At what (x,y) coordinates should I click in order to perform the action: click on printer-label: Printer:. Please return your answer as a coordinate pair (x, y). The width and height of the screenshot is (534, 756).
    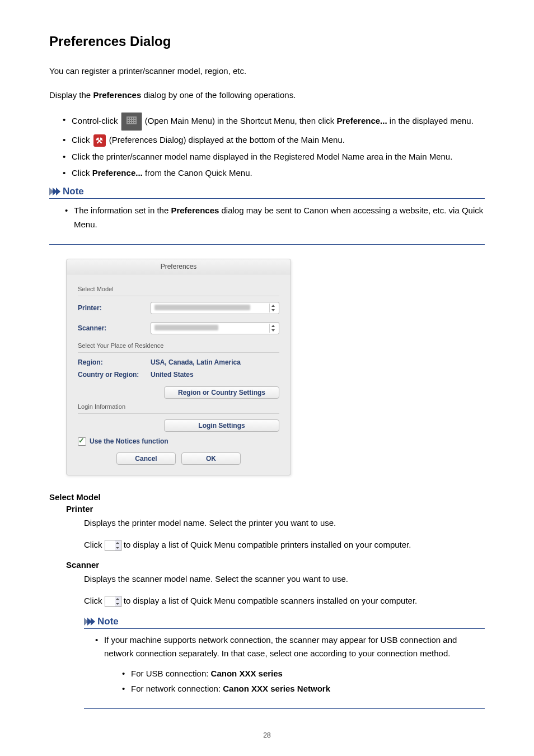
    Looking at the image, I should click on (114, 308).